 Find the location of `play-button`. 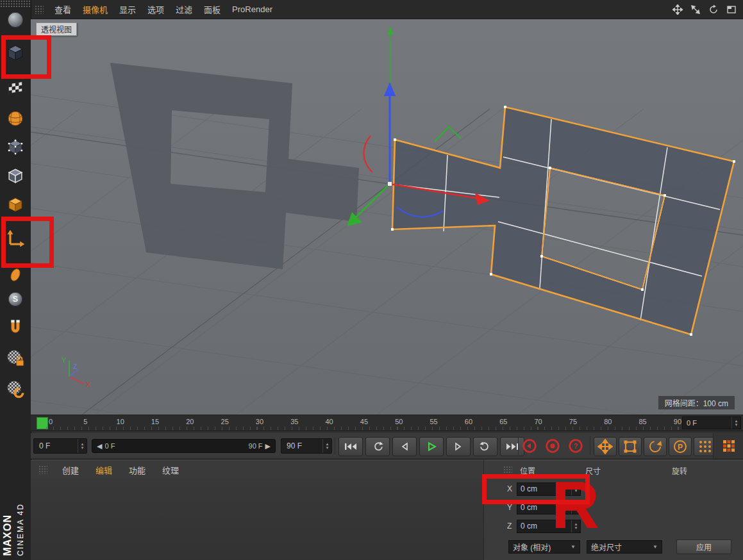

play-button is located at coordinates (431, 447).